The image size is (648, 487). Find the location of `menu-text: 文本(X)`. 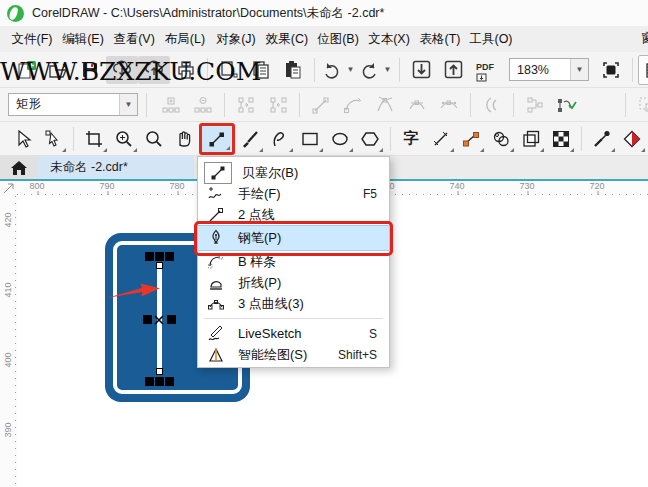

menu-text: 文本(X) is located at coordinates (389, 39).